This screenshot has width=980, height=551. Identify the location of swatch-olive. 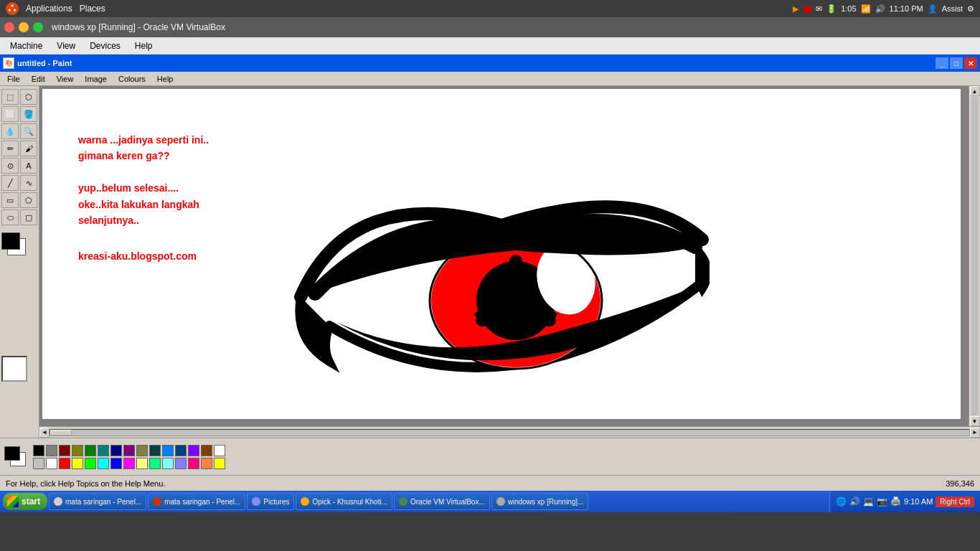
(77, 451).